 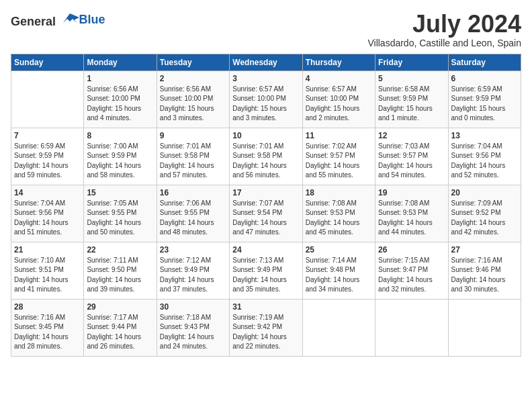 I want to click on logo-bird-icon, so click(x=70, y=18).